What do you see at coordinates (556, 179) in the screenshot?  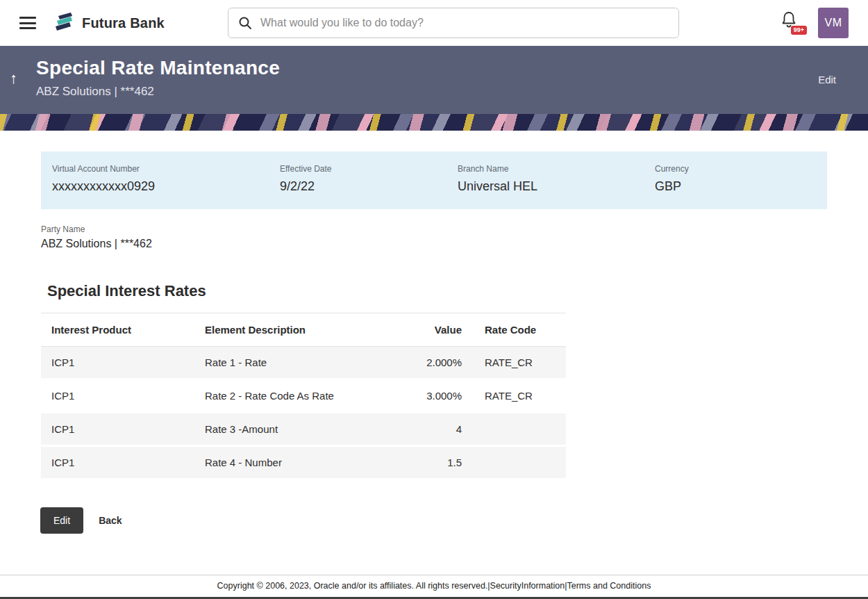 I see `summary-field-branch-name: Branch Name Universal HEL` at bounding box center [556, 179].